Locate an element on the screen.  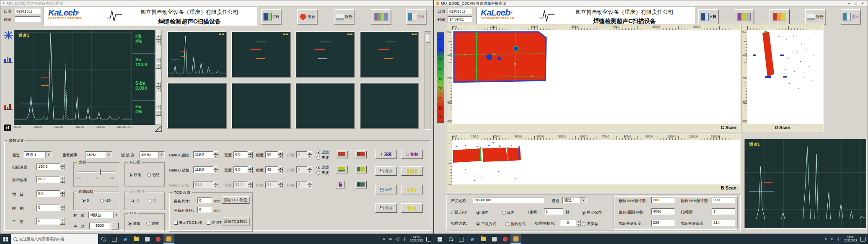
freeze-icon is located at coordinates (8, 35).